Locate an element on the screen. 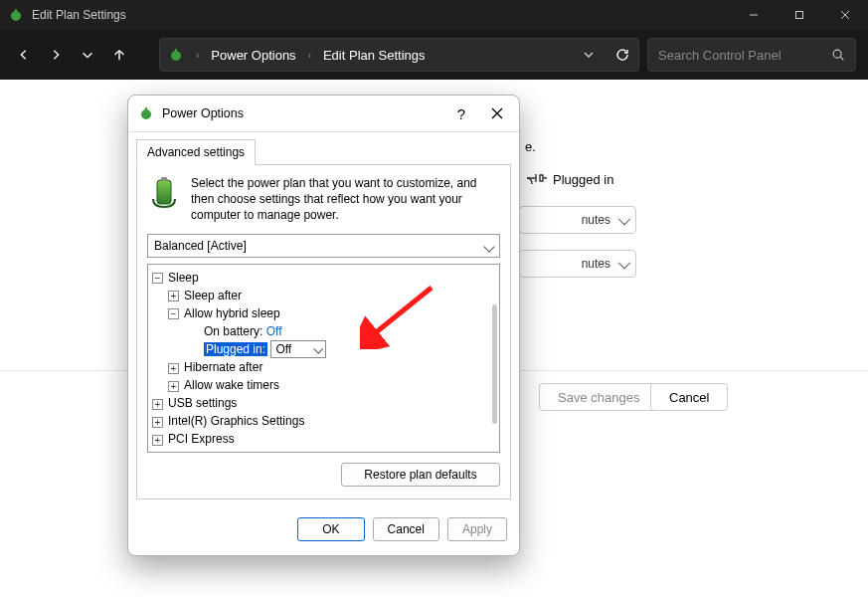 This screenshot has width=868, height=597. tree-sleep-after: Sleep after is located at coordinates (213, 296).